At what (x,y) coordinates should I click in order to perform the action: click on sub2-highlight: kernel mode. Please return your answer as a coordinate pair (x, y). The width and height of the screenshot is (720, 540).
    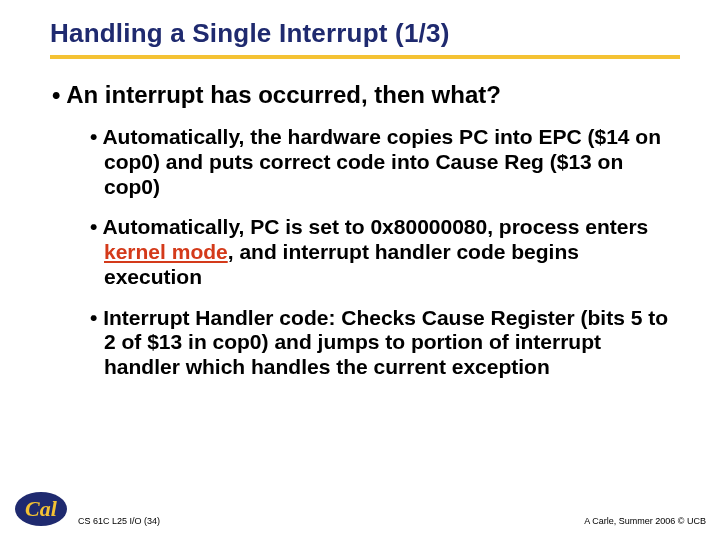
    Looking at the image, I should click on (166, 252).